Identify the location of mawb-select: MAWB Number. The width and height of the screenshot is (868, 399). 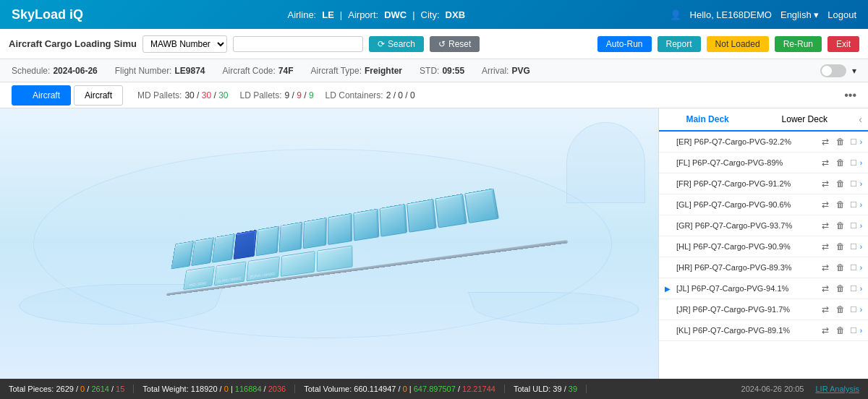
(185, 44).